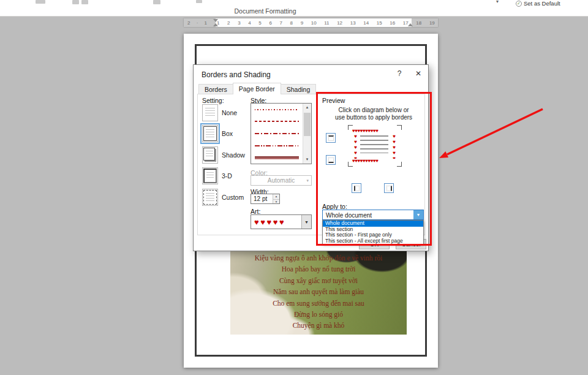 The height and width of the screenshot is (375, 588). What do you see at coordinates (257, 89) in the screenshot?
I see `dialog-tabs: Borders Page Border Shading` at bounding box center [257, 89].